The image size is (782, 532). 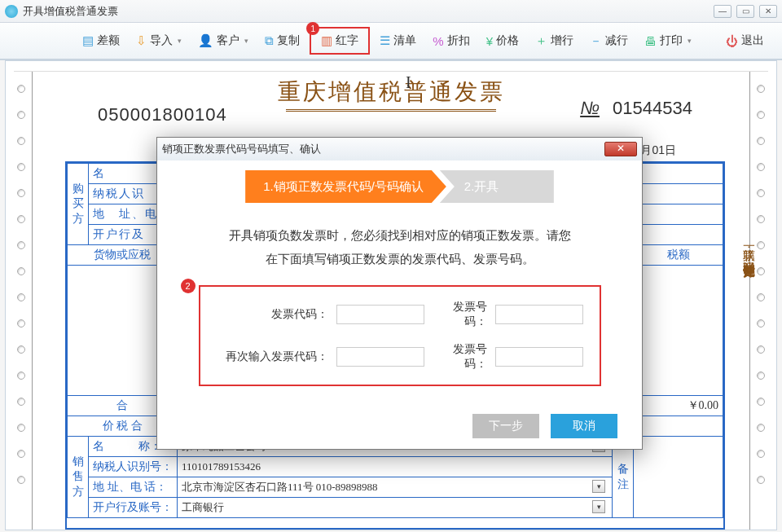 What do you see at coordinates (399, 426) in the screenshot?
I see `dialog-actions: 下一步 取消` at bounding box center [399, 426].